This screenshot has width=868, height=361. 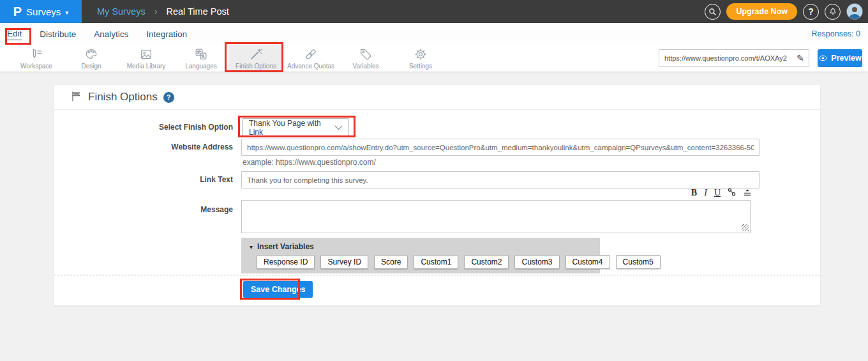 What do you see at coordinates (168, 97) in the screenshot?
I see `help-circle-icon: ?` at bounding box center [168, 97].